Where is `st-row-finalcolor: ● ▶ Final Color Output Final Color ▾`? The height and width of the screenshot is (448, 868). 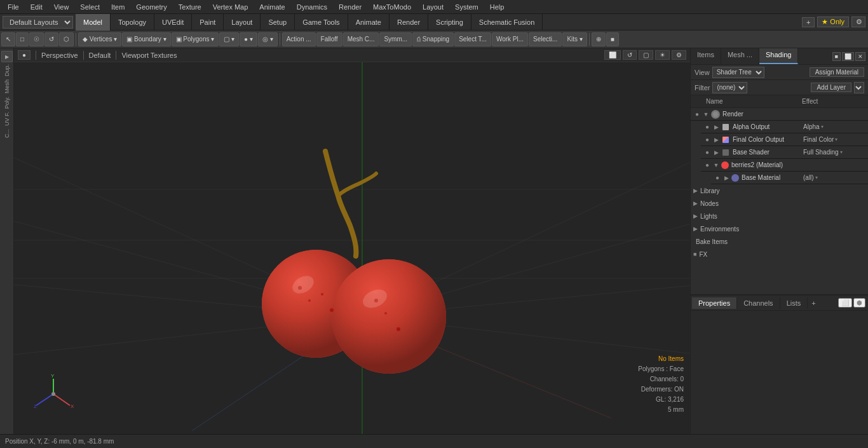
st-row-finalcolor: ● ▶ Final Color Output Final Color ▾ is located at coordinates (784, 140).